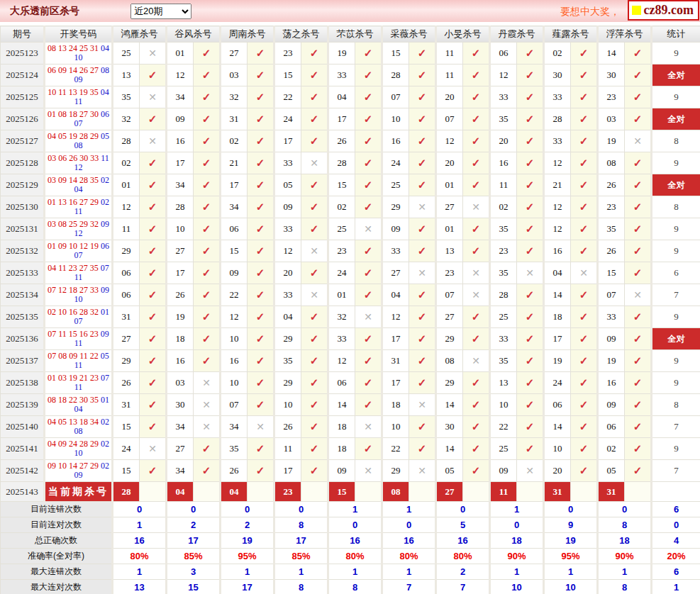 Image resolution: width=700 pixels, height=594 pixels. I want to click on table-row: 202512510 11 13 19 35 041135✕34✓32✓22✓04…, so click(350, 98).